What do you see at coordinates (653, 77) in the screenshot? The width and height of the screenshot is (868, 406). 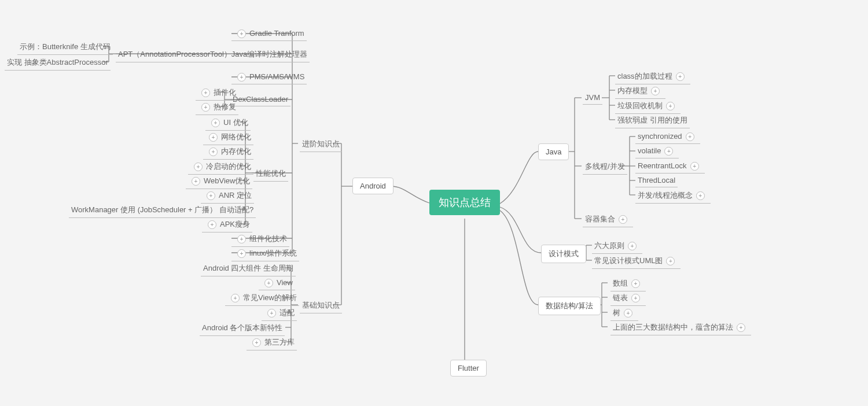 I see `jvm-classload: class的加载过程` at bounding box center [653, 77].